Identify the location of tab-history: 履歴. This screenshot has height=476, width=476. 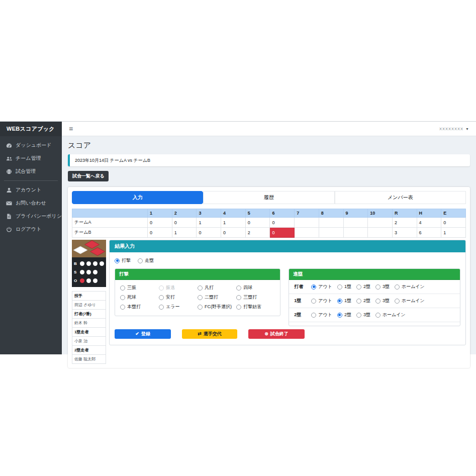
(268, 198).